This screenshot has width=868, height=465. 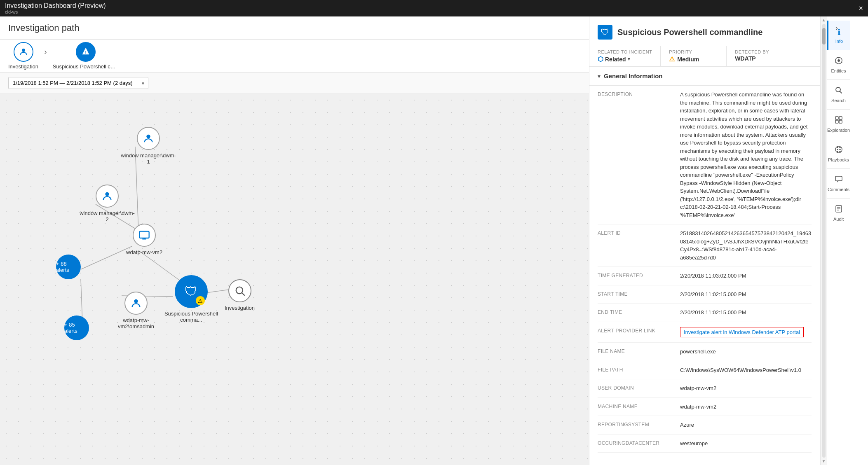 What do you see at coordinates (77, 328) in the screenshot?
I see `graph-node-85alerts: + 85 alerts` at bounding box center [77, 328].